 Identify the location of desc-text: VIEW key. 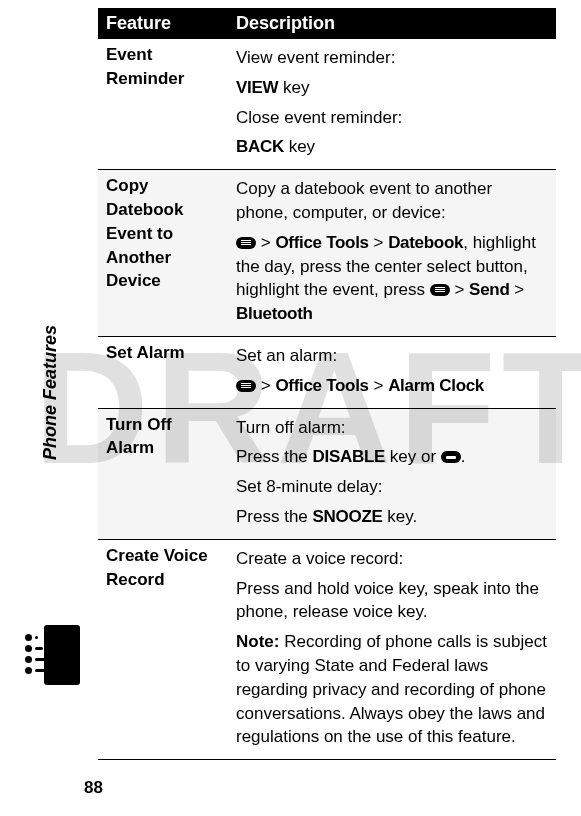
(392, 88).